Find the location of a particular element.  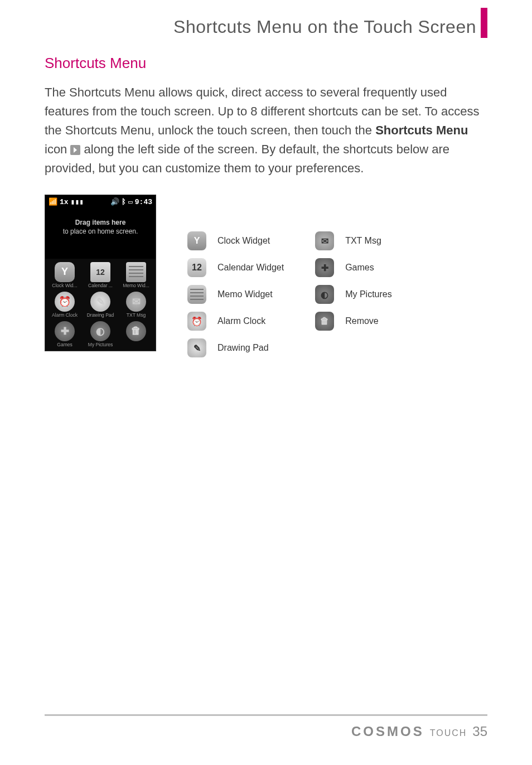

legend-item-draw: ✎Drawing Pad is located at coordinates (235, 348).